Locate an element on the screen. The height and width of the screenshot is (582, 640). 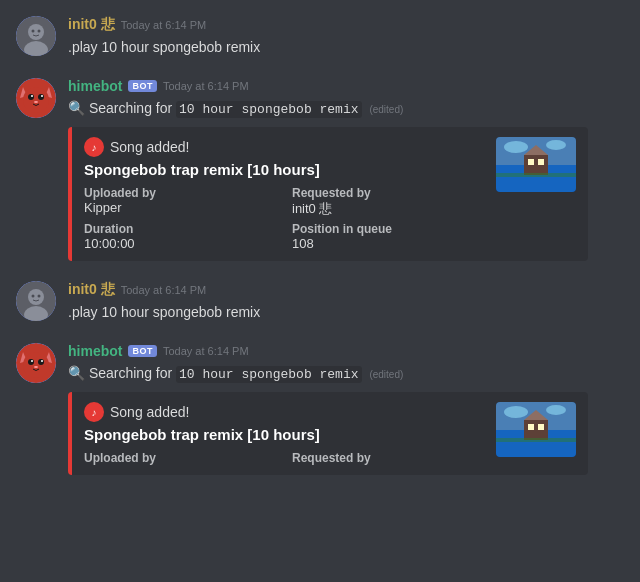
search-query-1: 10 hour spongebob remix is located at coordinates (268, 110).